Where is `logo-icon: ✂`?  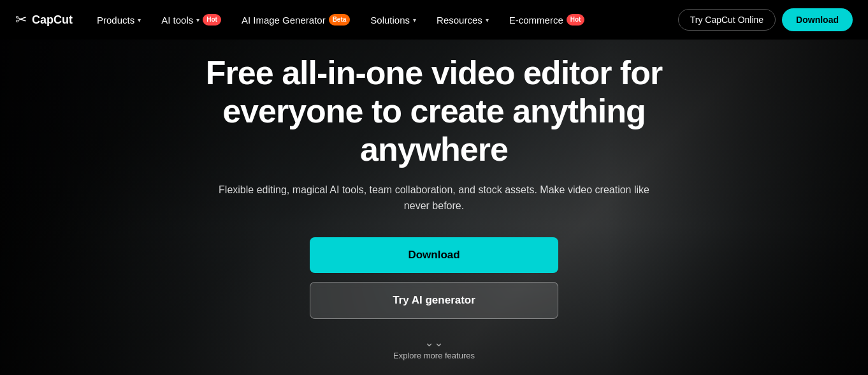 logo-icon: ✂ is located at coordinates (21, 20).